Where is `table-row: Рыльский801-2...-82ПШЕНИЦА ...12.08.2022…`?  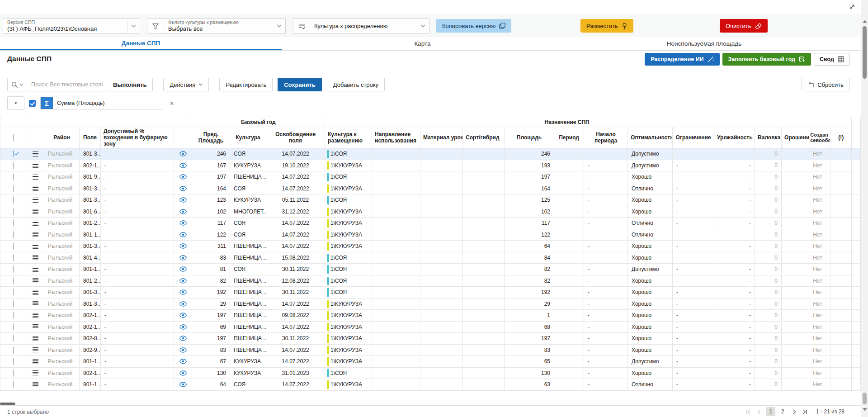
table-row: Рыльский801-2...-82ПШЕНИЦА ...12.08.2022… is located at coordinates (430, 281).